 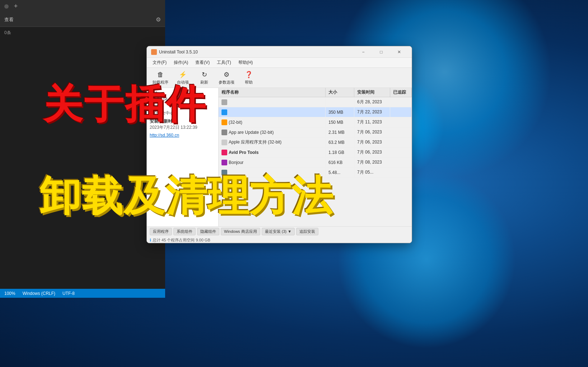 I want to click on th-name: 程序名称, so click(x=272, y=93).